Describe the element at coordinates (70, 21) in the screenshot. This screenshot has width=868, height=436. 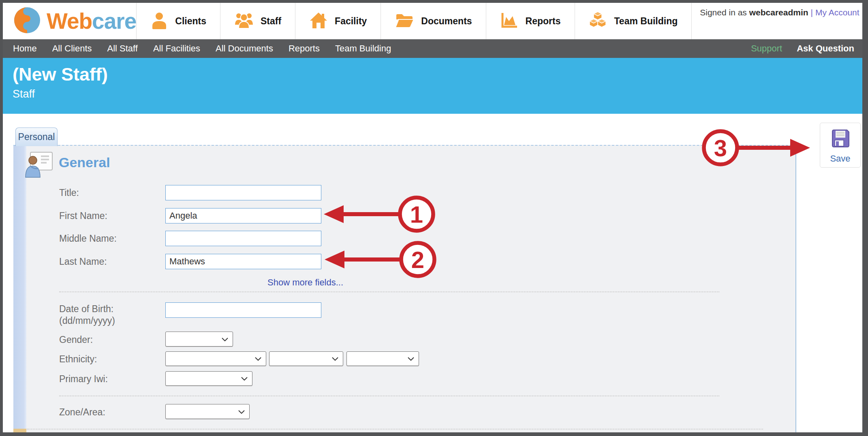
I see `webcare-logo: Webcare` at that location.